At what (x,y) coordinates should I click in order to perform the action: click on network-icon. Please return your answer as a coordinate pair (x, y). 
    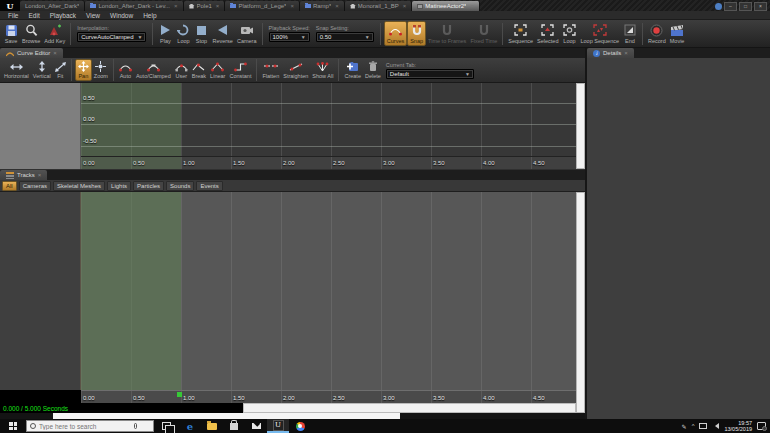
    Looking at the image, I should click on (703, 426).